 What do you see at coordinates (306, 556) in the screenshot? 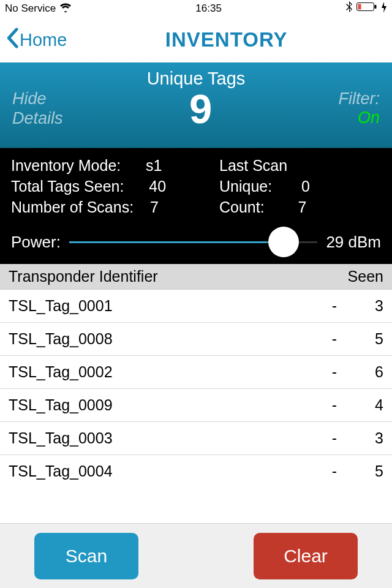
I see `clear-button: Clear` at bounding box center [306, 556].